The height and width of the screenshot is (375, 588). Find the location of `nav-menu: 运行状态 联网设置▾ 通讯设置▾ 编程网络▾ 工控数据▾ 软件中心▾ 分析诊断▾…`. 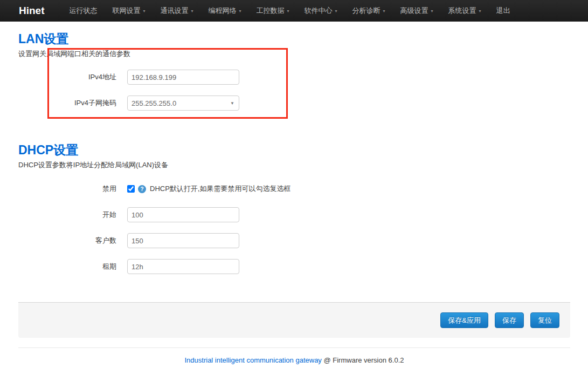

nav-menu: 运行状态 联网设置▾ 通讯设置▾ 编程网络▾ 工控数据▾ 软件中心▾ 分析诊断▾… is located at coordinates (290, 11).